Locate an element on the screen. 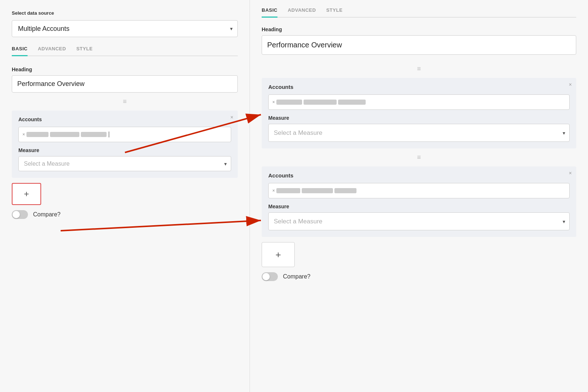  measure-label-right-2: Measure is located at coordinates (419, 206).